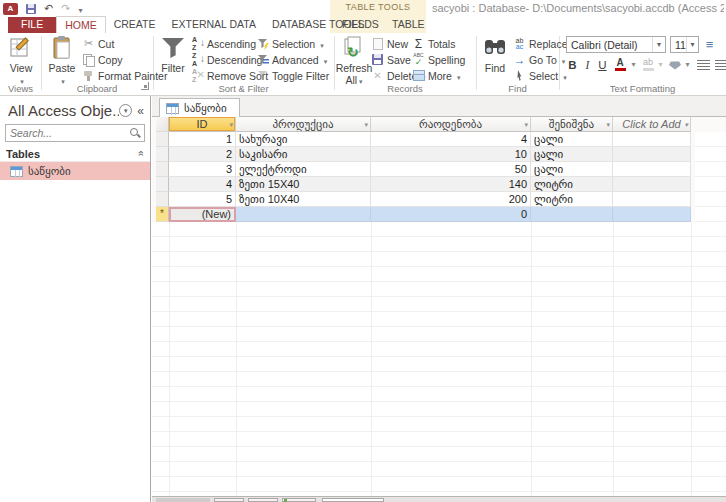 The image size is (726, 502). Describe the element at coordinates (75, 171) in the screenshot. I see `nav-item-sawyobi: საწყობი` at that location.